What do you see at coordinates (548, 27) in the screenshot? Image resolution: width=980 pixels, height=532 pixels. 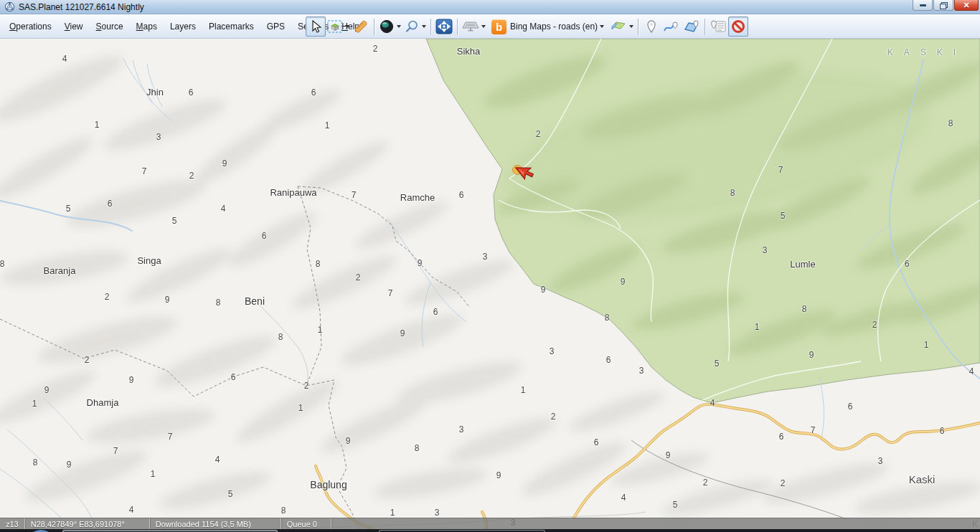 I see `map-source-selector: b Bing Maps - roads (en)` at bounding box center [548, 27].